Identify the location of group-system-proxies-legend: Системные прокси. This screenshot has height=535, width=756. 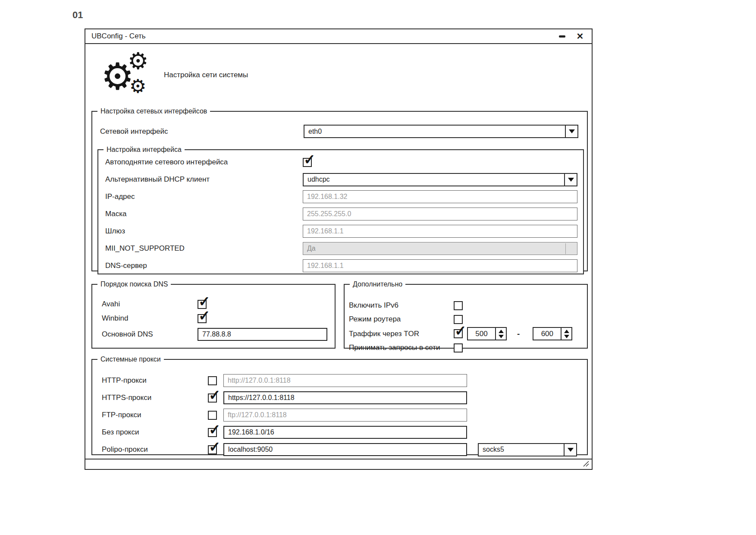
(131, 359).